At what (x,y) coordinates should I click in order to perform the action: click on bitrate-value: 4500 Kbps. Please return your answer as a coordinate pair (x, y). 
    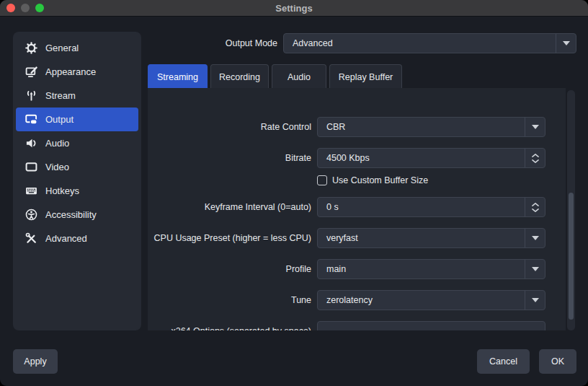
    Looking at the image, I should click on (421, 158).